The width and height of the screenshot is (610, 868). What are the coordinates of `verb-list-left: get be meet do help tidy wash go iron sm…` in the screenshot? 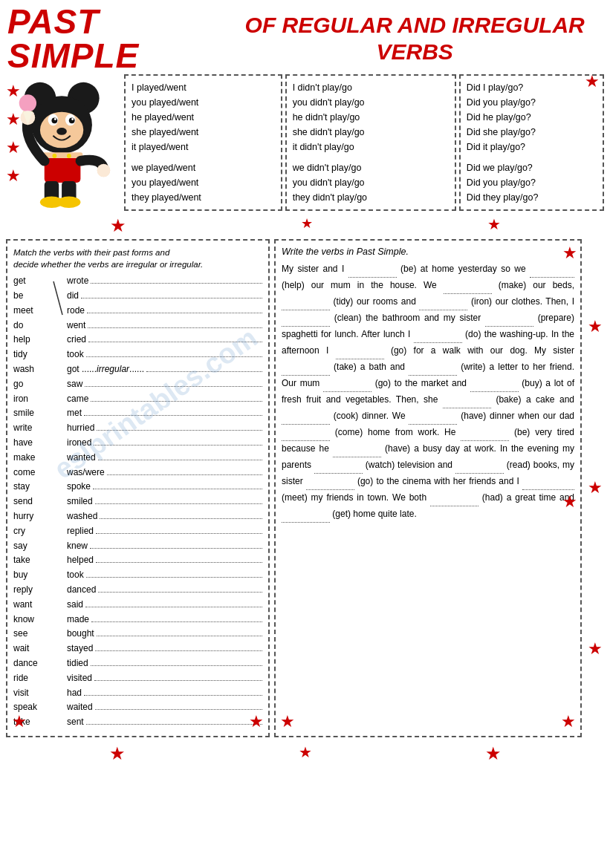 It's located at (31, 502).